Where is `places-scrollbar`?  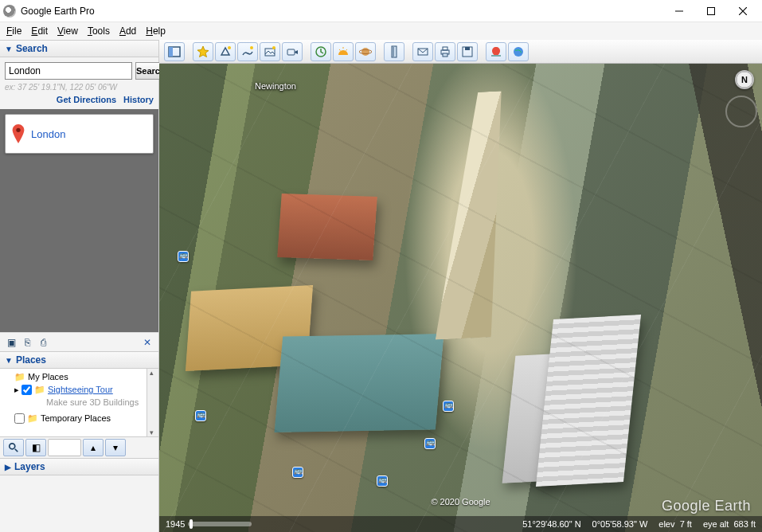 places-scrollbar is located at coordinates (153, 403).